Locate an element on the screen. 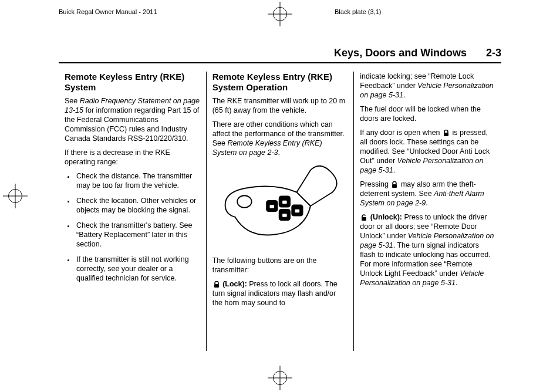 Image resolution: width=560 pixels, height=392 pixels. list-item: If the transmitter is still not working … is located at coordinates (134, 269).